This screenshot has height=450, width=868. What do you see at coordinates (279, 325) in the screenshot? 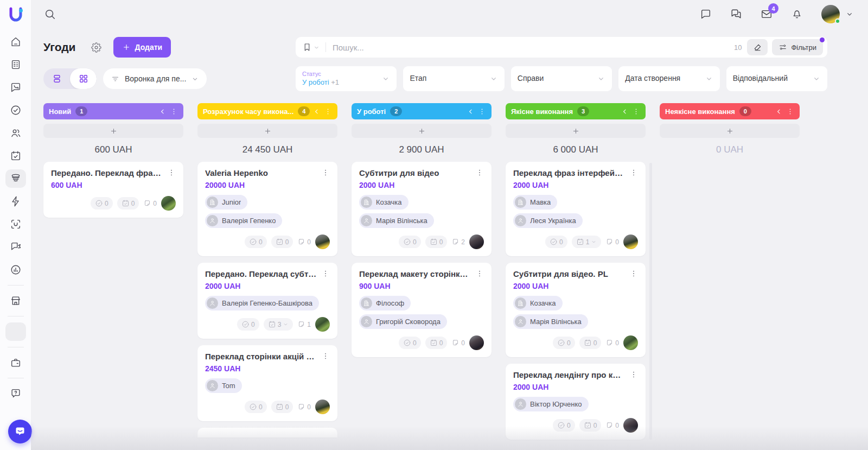
I see `calendar-stat: 3` at bounding box center [279, 325].